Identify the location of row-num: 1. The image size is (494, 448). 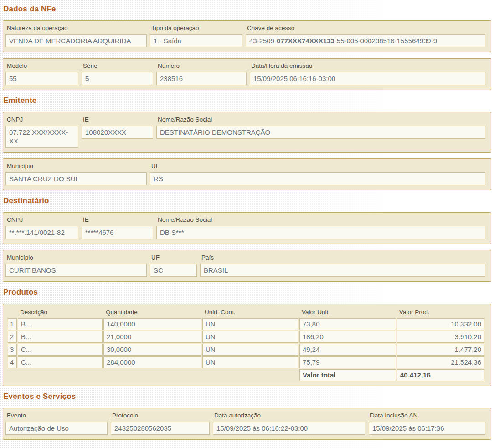
(12, 324).